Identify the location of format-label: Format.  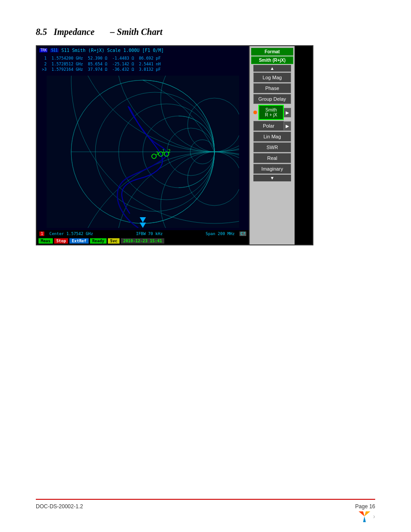
(272, 52).